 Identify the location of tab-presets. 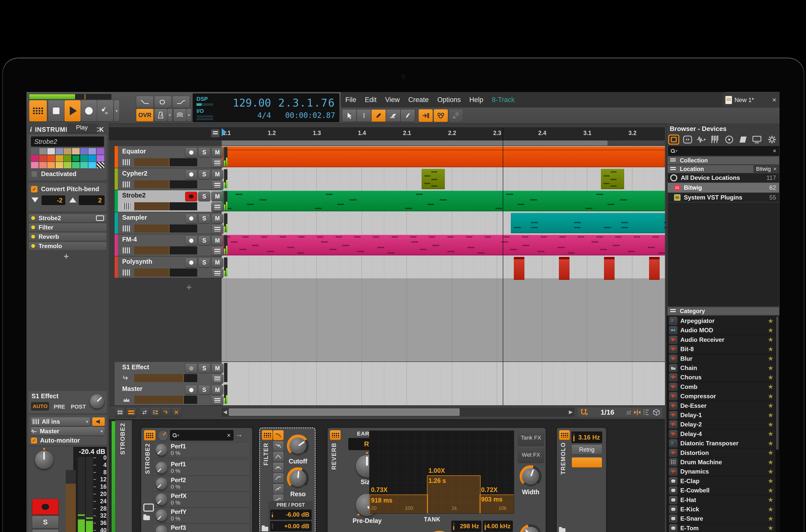
(688, 140).